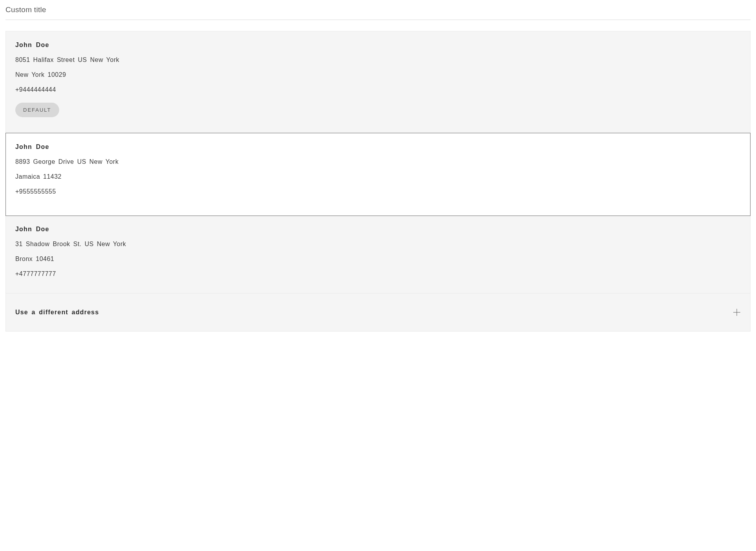  Describe the element at coordinates (378, 90) in the screenshot. I see `address-phone: +9444444444` at that location.